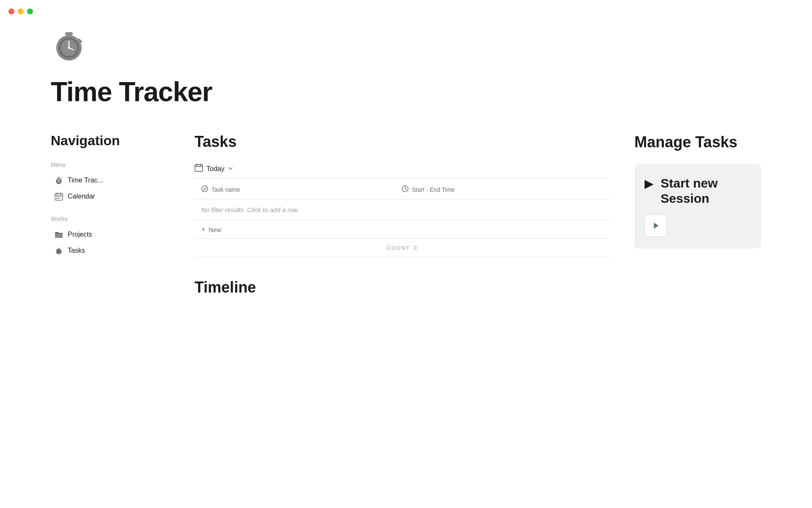 This screenshot has width=812, height=508. What do you see at coordinates (21, 11) in the screenshot?
I see `minimize-button` at bounding box center [21, 11].